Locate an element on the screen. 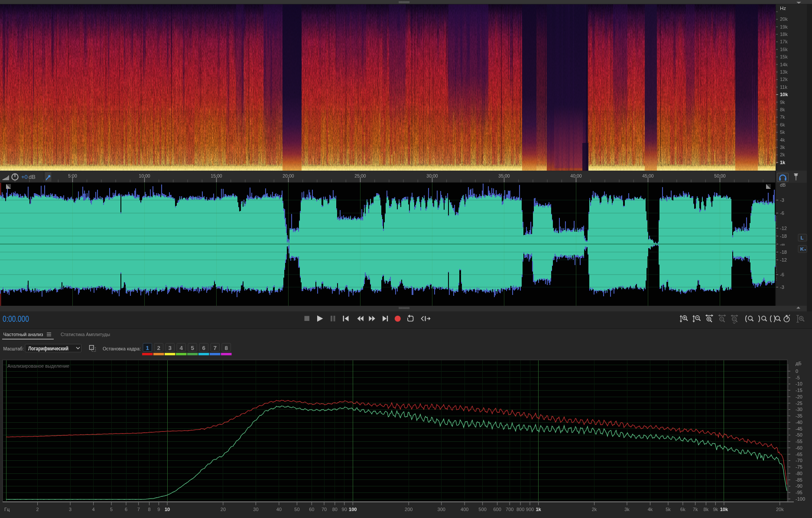 The height and width of the screenshot is (518, 812). svg-text: 7k is located at coordinates (783, 117).